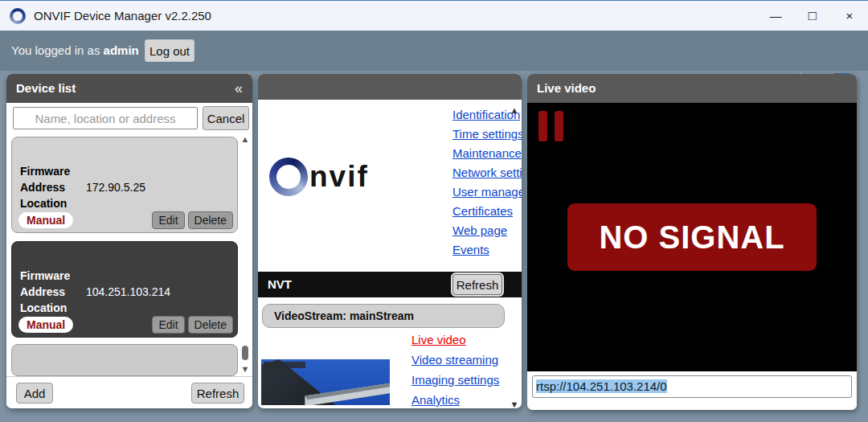 This screenshot has height=422, width=868. What do you see at coordinates (280, 285) in the screenshot?
I see `nvt-title: NVT` at bounding box center [280, 285].